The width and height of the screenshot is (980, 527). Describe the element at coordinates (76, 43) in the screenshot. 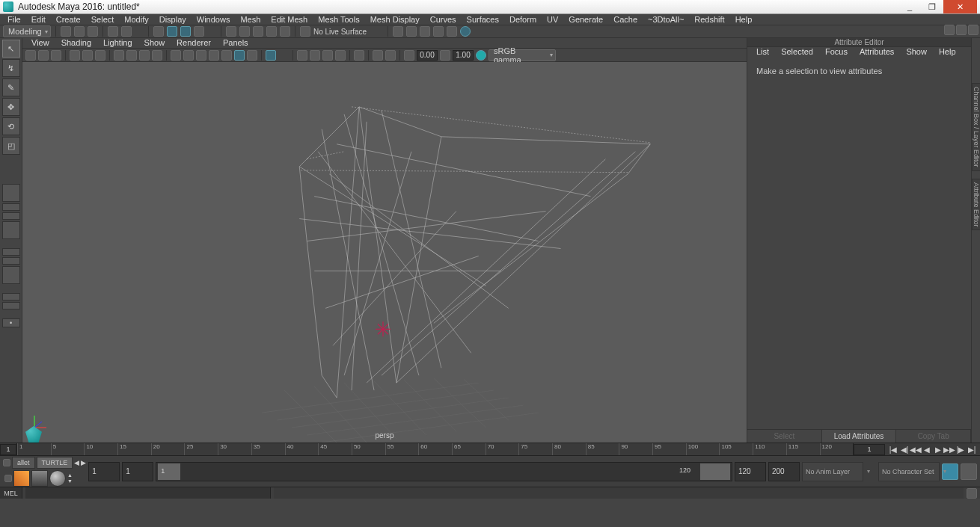

I see `panel-menu-shading: Shading` at that location.